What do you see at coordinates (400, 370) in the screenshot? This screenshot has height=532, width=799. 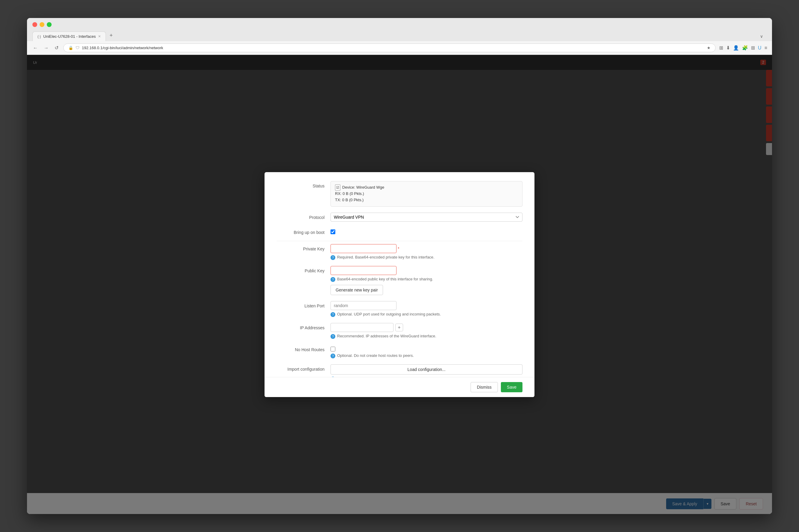 I see `import-config-row: Import configuration Load configuration.…` at bounding box center [400, 370].